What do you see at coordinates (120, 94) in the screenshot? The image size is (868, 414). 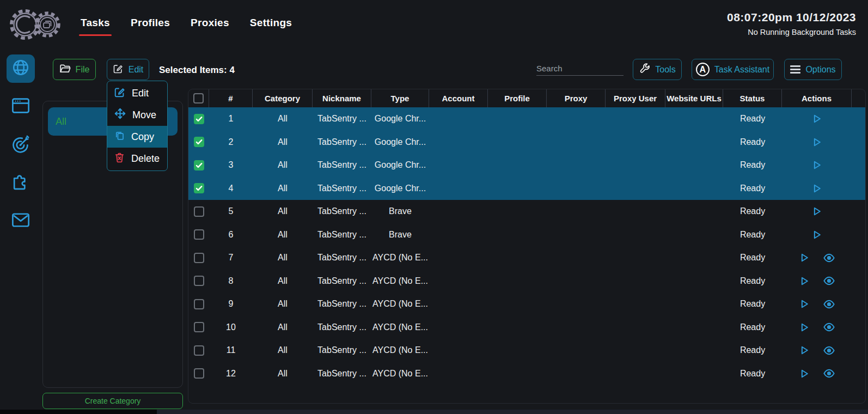 I see `edit-pencil-icon` at bounding box center [120, 94].